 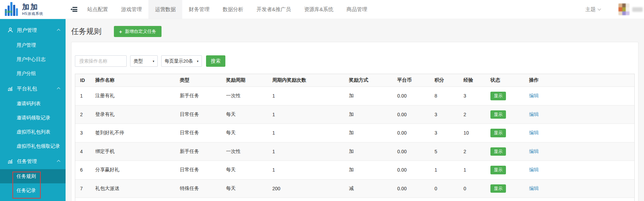 What do you see at coordinates (133, 96) in the screenshot?
I see `cell-name: 注册有礼` at bounding box center [133, 96].